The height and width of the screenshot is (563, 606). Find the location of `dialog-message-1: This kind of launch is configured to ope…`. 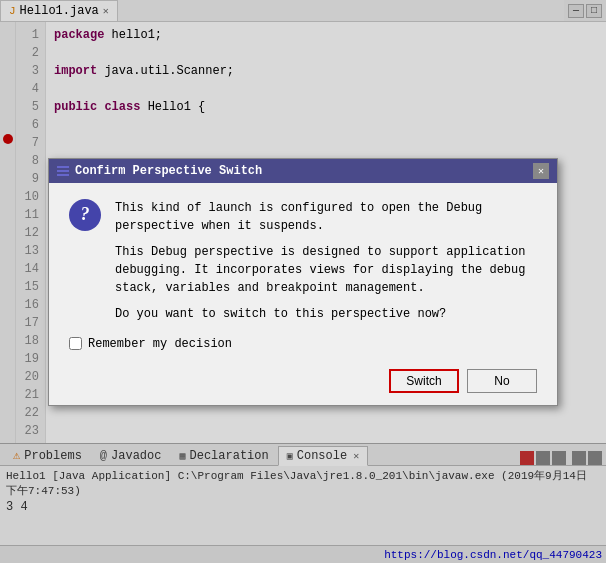

dialog-message-1: This kind of launch is configured to ope… is located at coordinates (326, 217).